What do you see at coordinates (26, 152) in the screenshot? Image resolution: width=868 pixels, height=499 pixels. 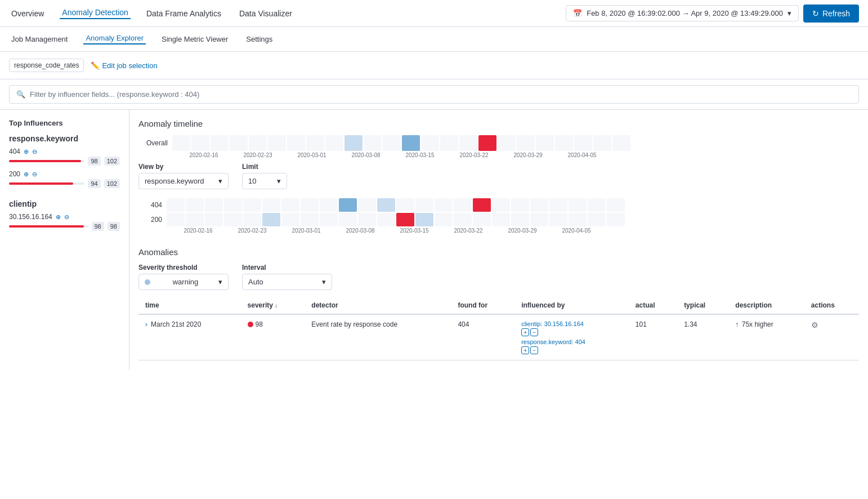 I see `influencer-plus-icon-404: ⊕` at bounding box center [26, 152].